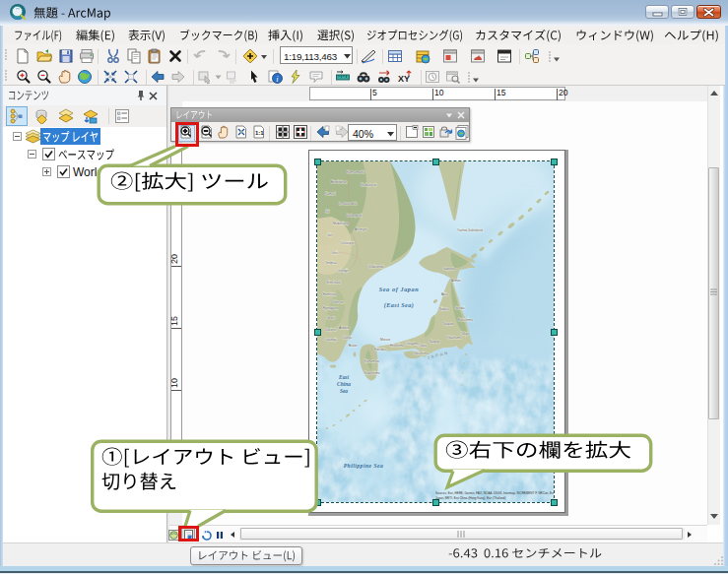  I want to click on svg-text: XY, so click(404, 79).